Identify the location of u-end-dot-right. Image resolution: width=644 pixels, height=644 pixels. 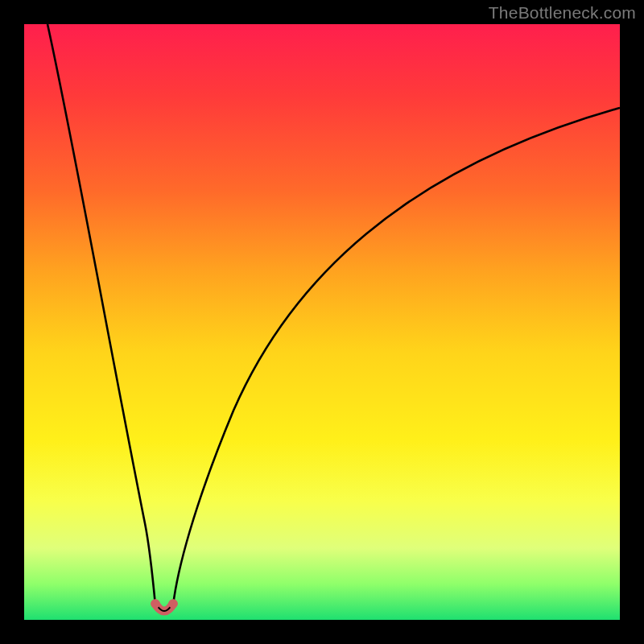
(173, 604).